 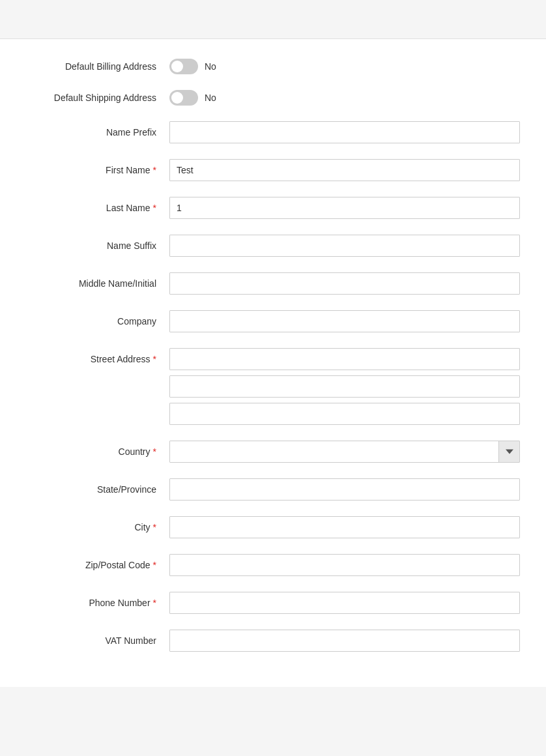 I want to click on default-billing-row: Default Billing Address No, so click(x=273, y=66).